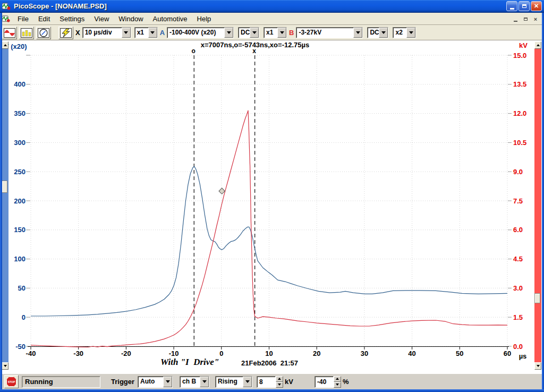 Image resolution: width=544 pixels, height=392 pixels. Describe the element at coordinates (275, 33) in the screenshot. I see `channel-a-multiplier-select: x1` at that location.